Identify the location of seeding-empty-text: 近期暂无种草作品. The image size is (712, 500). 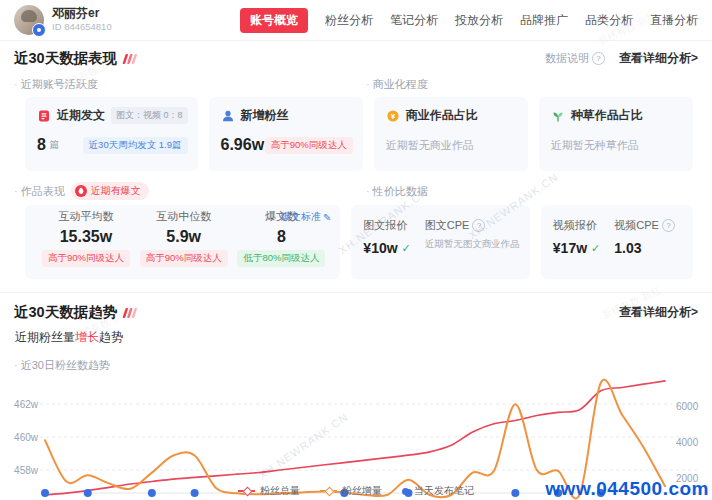
(617, 146).